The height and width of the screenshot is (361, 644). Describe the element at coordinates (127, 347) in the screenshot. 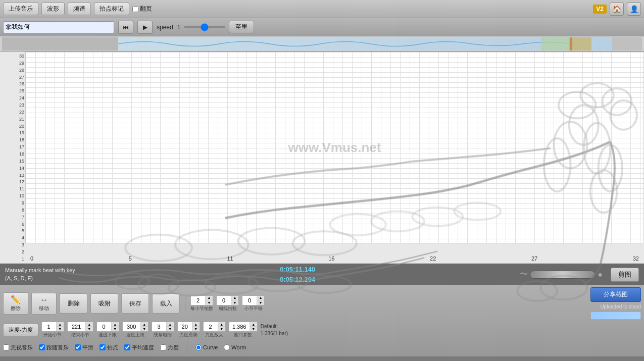

I see `avg-speed-checkbox` at that location.